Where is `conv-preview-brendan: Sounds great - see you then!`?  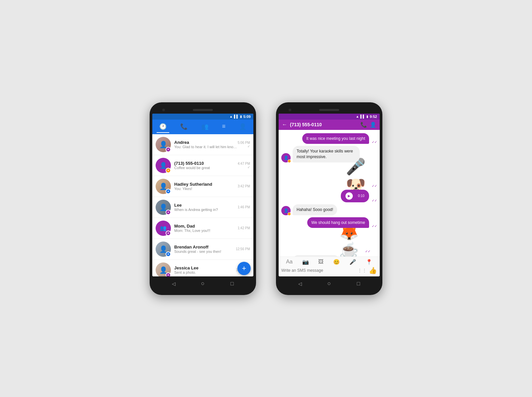
conv-preview-brendan: Sounds great - see you then! is located at coordinates (205, 251).